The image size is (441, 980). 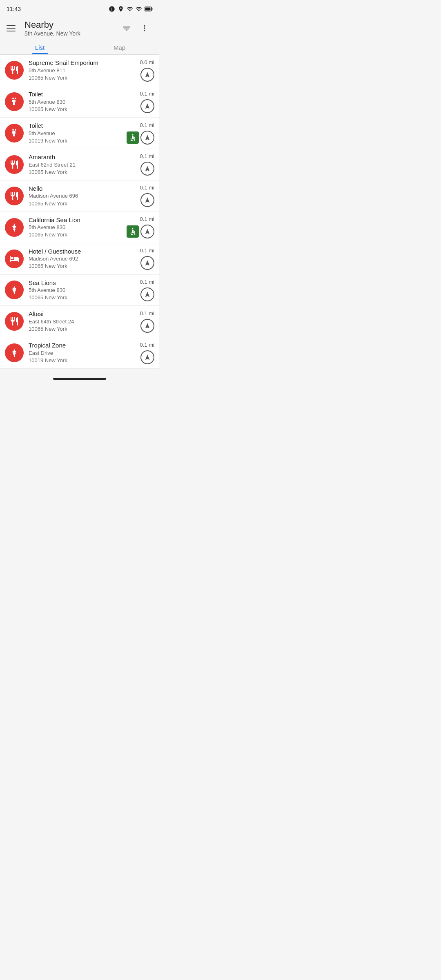 What do you see at coordinates (112, 9) in the screenshot?
I see `notification-icon` at bounding box center [112, 9].